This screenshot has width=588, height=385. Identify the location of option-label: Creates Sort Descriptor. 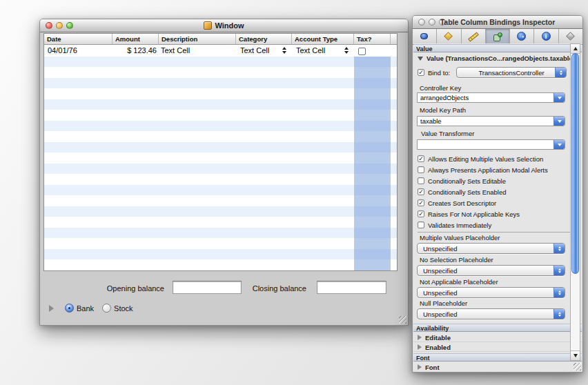
(462, 203).